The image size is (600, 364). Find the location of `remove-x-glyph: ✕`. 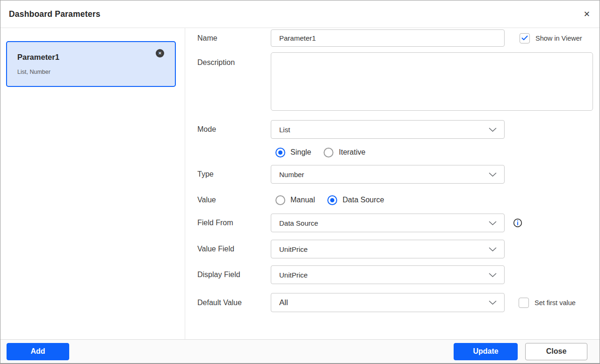

remove-x-glyph: ✕ is located at coordinates (160, 53).